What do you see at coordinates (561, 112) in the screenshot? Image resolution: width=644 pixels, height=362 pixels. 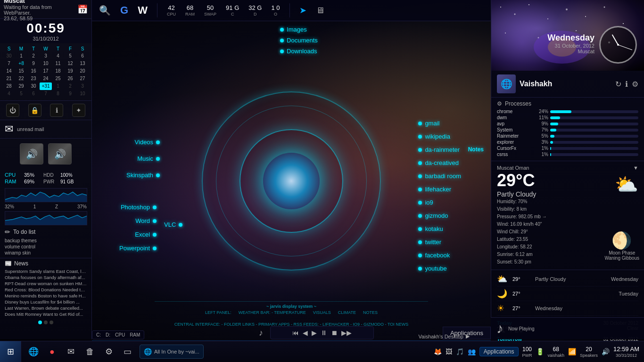 I see `proc-chrome-bar` at bounding box center [561, 112].